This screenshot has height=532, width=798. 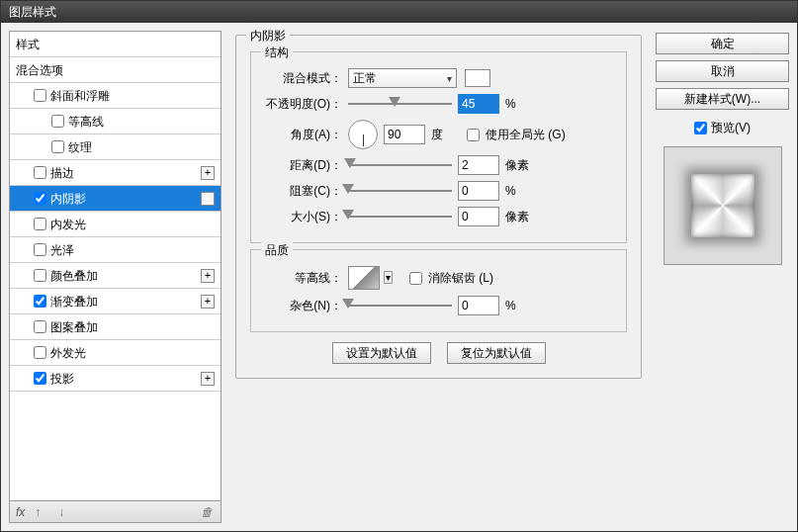 What do you see at coordinates (208, 512) in the screenshot?
I see `trash-icon: 🗑` at bounding box center [208, 512].